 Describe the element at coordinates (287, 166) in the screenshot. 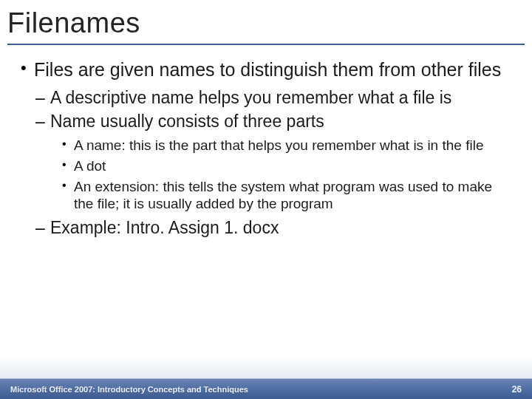

I see `list-item: A dot` at that location.